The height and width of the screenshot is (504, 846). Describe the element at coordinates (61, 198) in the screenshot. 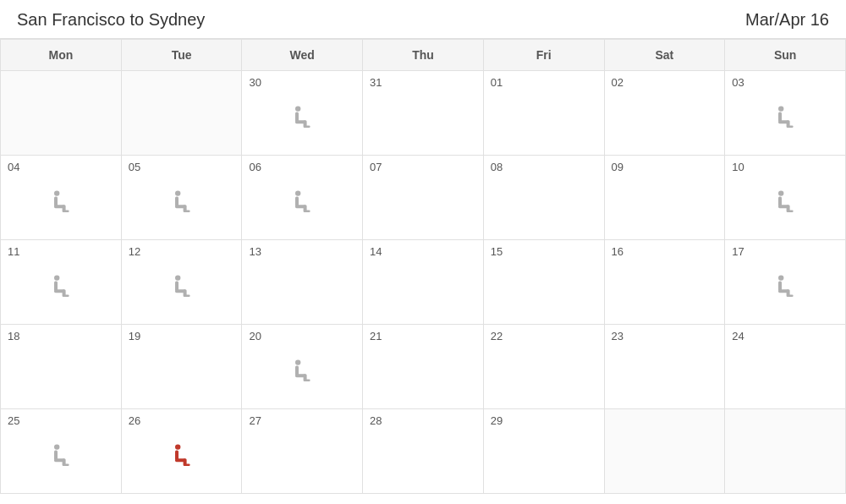

I see `calendar-cell: 04` at that location.